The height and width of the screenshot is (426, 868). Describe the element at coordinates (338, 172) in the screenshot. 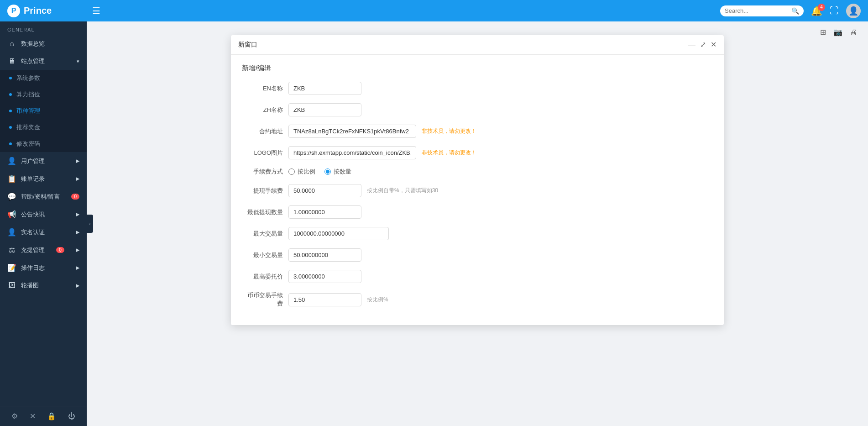

I see `radio-label-count: 按数量` at that location.